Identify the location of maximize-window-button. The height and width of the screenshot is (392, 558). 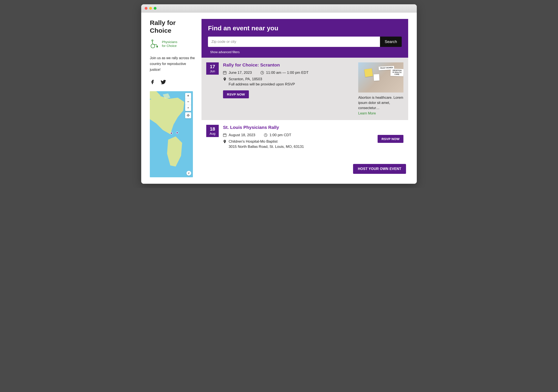
(155, 8).